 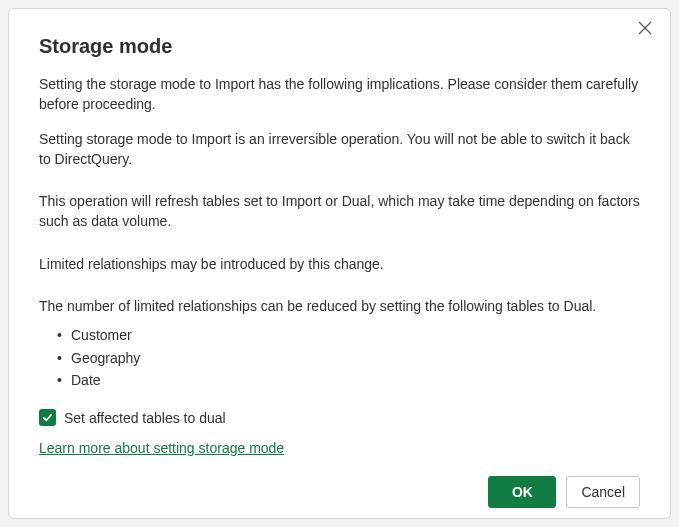 I want to click on checkbox-row: Set affected tables to dual, so click(x=340, y=418).